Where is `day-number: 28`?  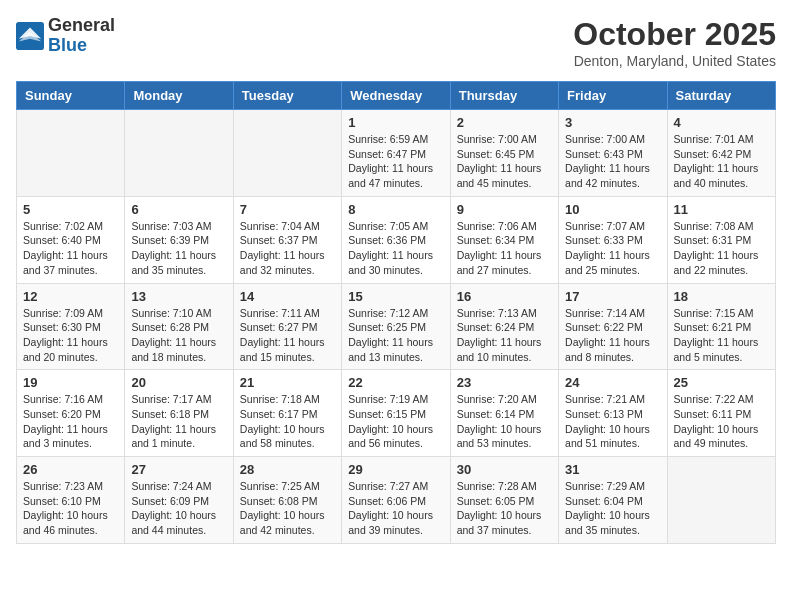 day-number: 28 is located at coordinates (288, 470).